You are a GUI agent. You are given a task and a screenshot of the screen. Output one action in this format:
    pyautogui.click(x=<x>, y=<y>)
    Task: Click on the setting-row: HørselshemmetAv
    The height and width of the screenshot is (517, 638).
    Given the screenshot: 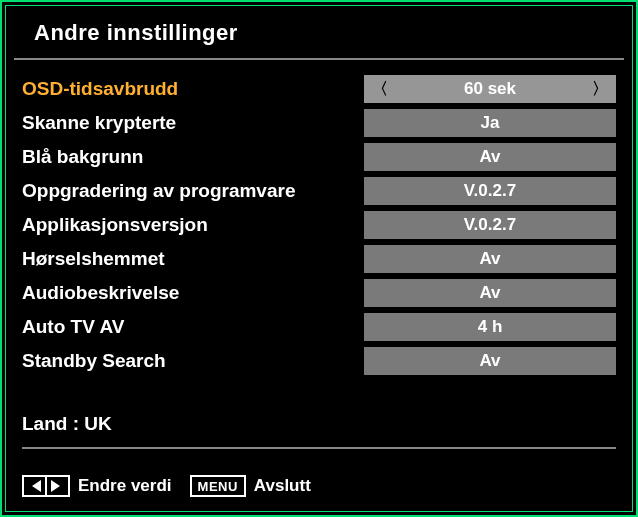 What is the action you would take?
    pyautogui.click(x=319, y=259)
    